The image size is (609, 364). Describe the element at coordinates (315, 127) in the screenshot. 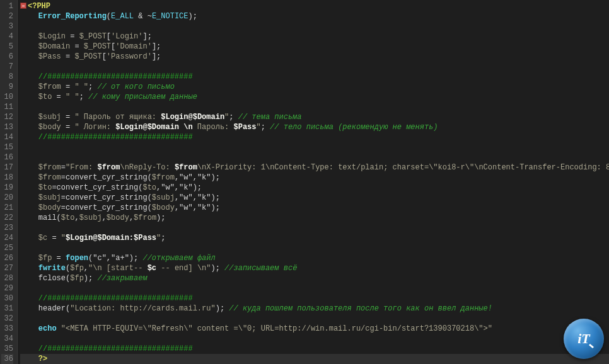

I see `code-line: $body = " Логин: $Login@$Domain \n Парол…` at that location.